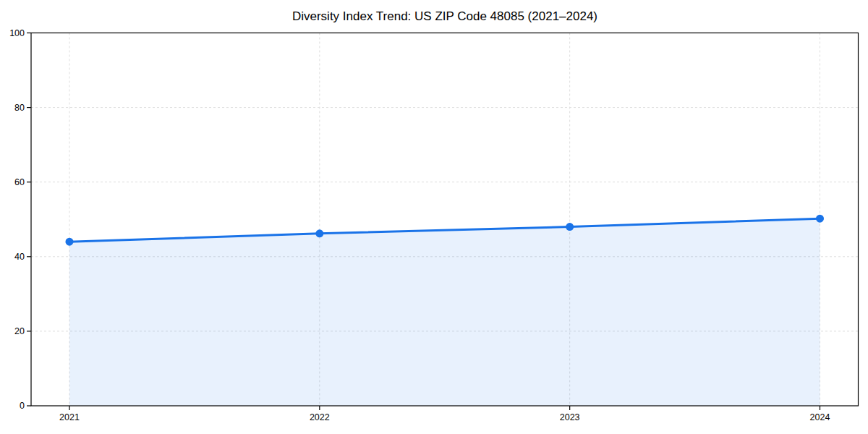 Image resolution: width=868 pixels, height=434 pixels. Describe the element at coordinates (20, 182) in the screenshot. I see `y-tick-label-60: 60` at that location.